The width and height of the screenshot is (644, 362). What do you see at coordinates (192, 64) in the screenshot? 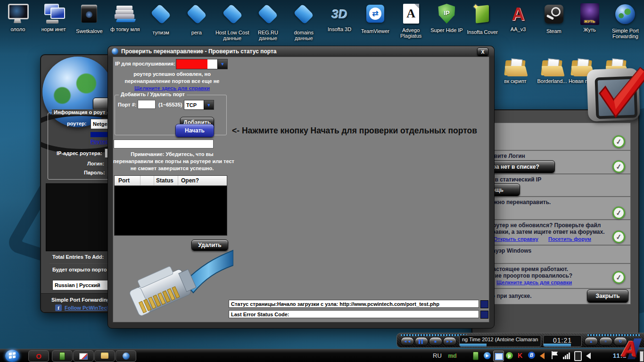
I see `redacted-ip` at bounding box center [192, 64].